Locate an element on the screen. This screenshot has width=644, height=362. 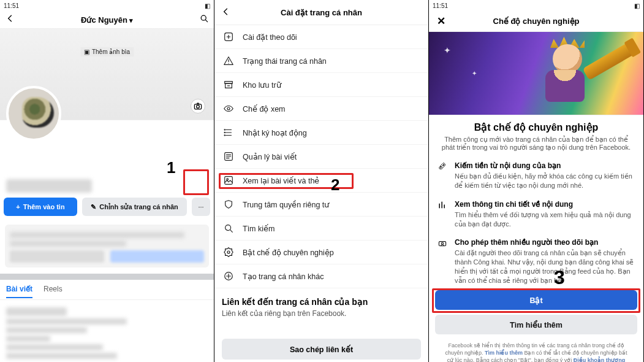
feature-title: Cho phép thêm nhiều người theo dõi bạn is located at coordinates (545, 242).